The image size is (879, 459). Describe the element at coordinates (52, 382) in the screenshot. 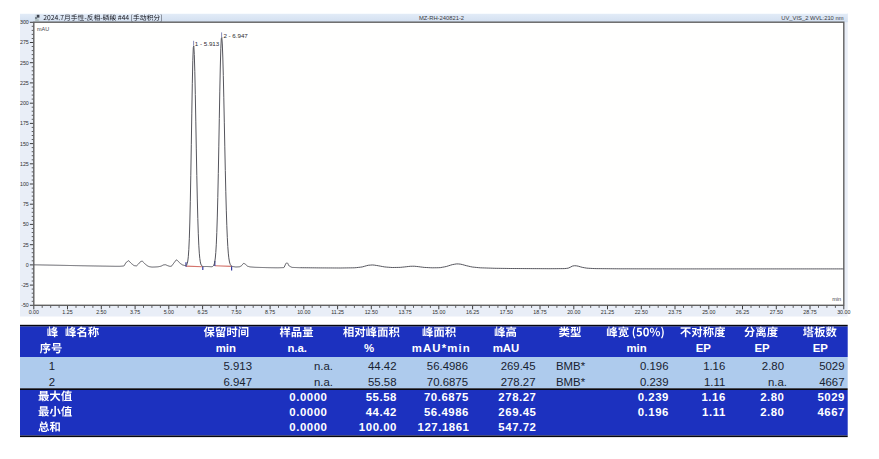

I see `svg-text: 2` at that location.